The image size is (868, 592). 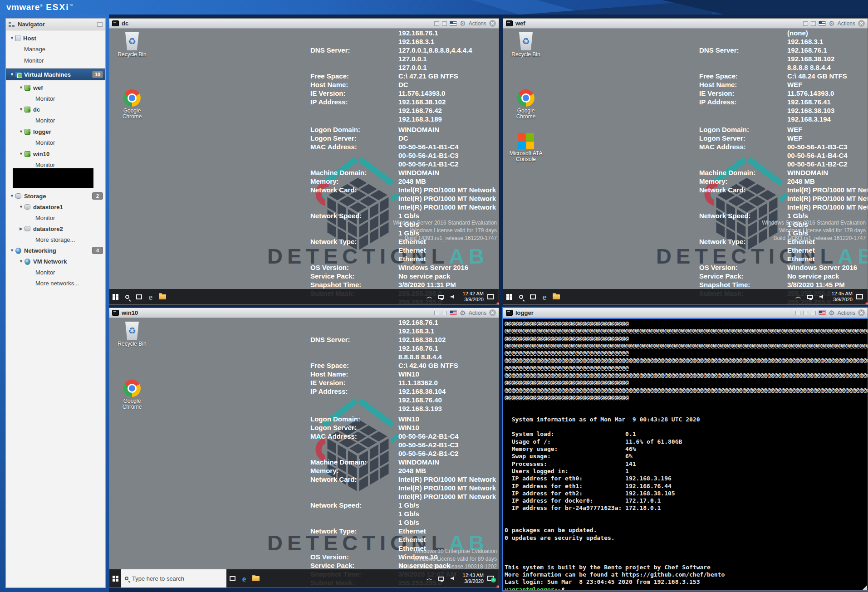 What do you see at coordinates (304, 24) in the screenshot?
I see `window-titlebar-dc: dc ⚙ Actions ✕` at bounding box center [304, 24].